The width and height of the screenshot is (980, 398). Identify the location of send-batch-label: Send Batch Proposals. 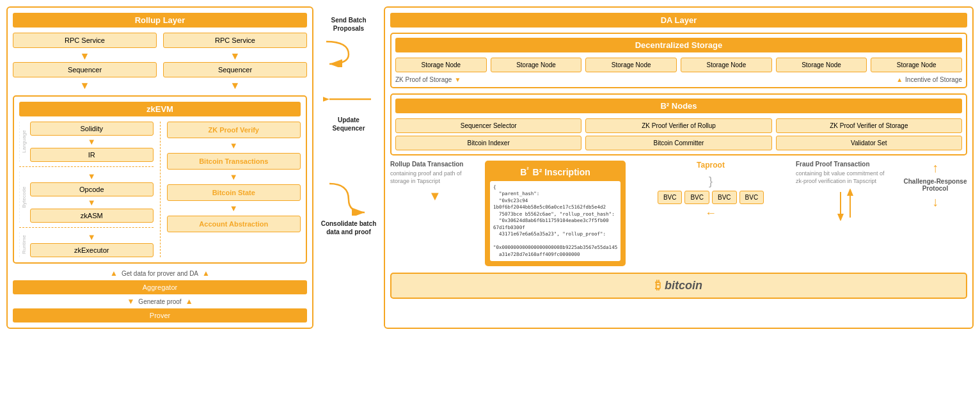
(348, 24).